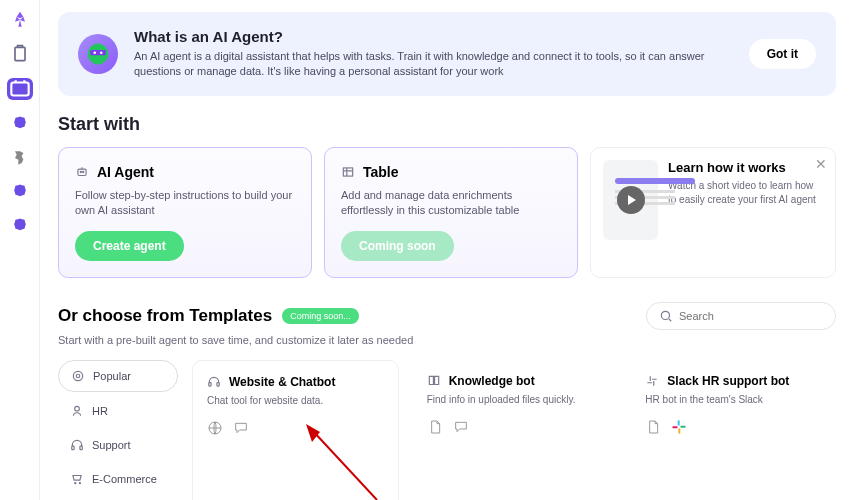 This screenshot has width=854, height=500. I want to click on slack-icon, so click(679, 427).